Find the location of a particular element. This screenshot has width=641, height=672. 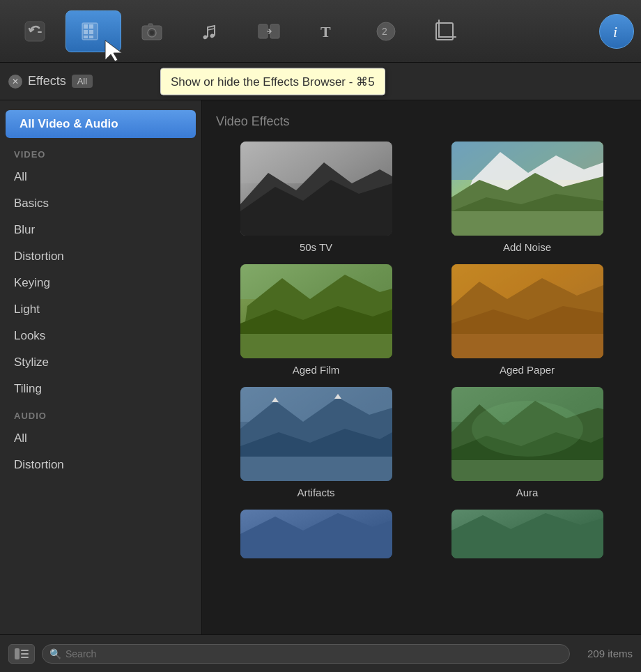

sidebar-item-basics: Basics is located at coordinates (100, 204).